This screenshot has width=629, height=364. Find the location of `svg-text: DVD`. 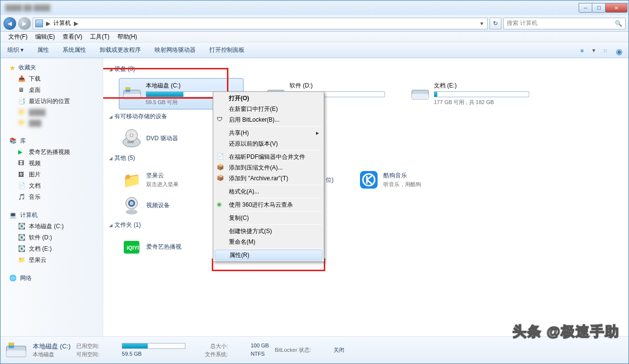

svg-text: DVD is located at coordinates (131, 142).